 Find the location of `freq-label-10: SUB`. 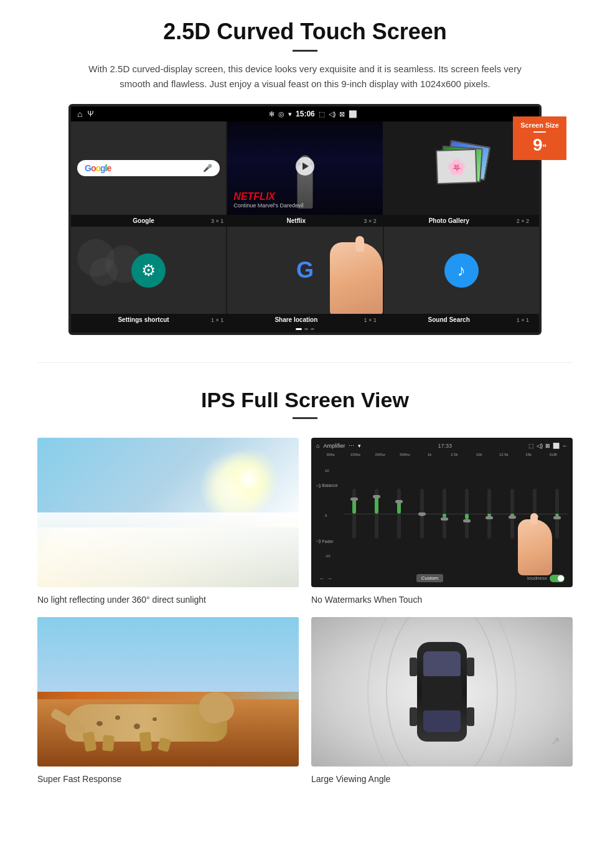

freq-label-10: SUB is located at coordinates (553, 455).